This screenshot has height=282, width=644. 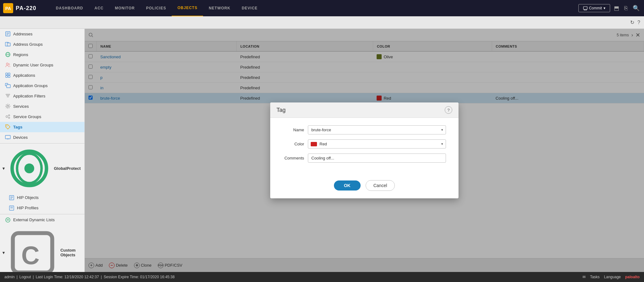 I want to click on nav-dashboard: DASHBOARD, so click(x=70, y=8).